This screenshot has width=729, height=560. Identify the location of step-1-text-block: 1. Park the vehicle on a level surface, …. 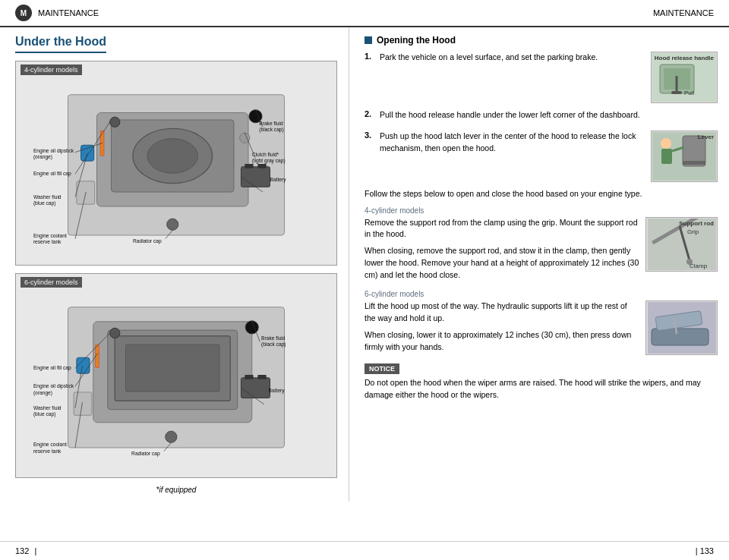
(504, 59).